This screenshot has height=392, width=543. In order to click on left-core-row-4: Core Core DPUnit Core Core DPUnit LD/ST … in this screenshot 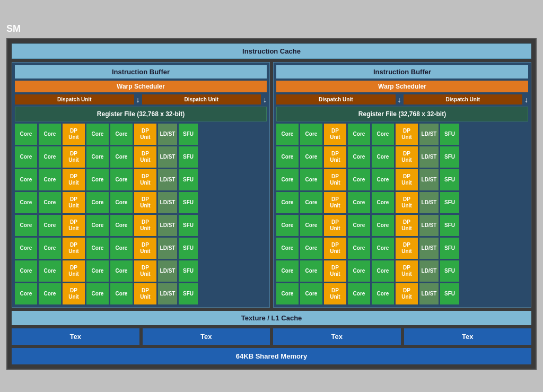, I will do `click(141, 203)`.